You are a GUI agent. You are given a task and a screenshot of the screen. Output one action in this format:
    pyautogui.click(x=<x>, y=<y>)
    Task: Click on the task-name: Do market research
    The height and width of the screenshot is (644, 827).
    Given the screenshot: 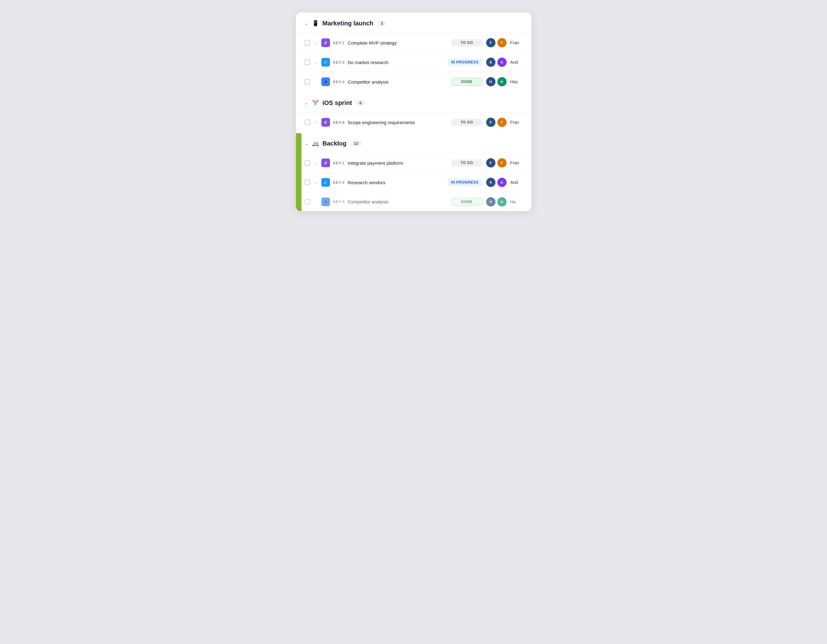 What is the action you would take?
    pyautogui.click(x=396, y=62)
    